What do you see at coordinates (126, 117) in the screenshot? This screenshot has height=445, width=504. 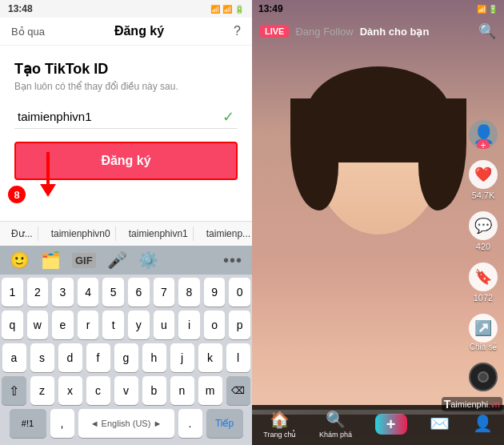 I see `username-input-wrap: ✓` at bounding box center [126, 117].